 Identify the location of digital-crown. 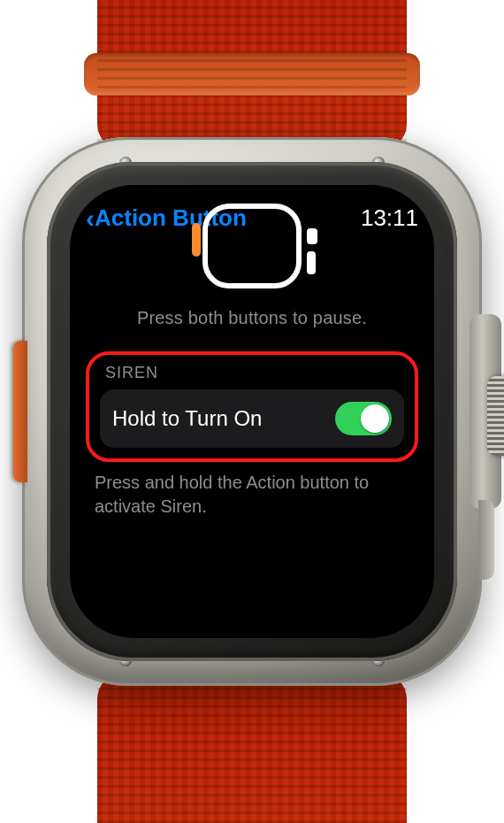
(495, 416).